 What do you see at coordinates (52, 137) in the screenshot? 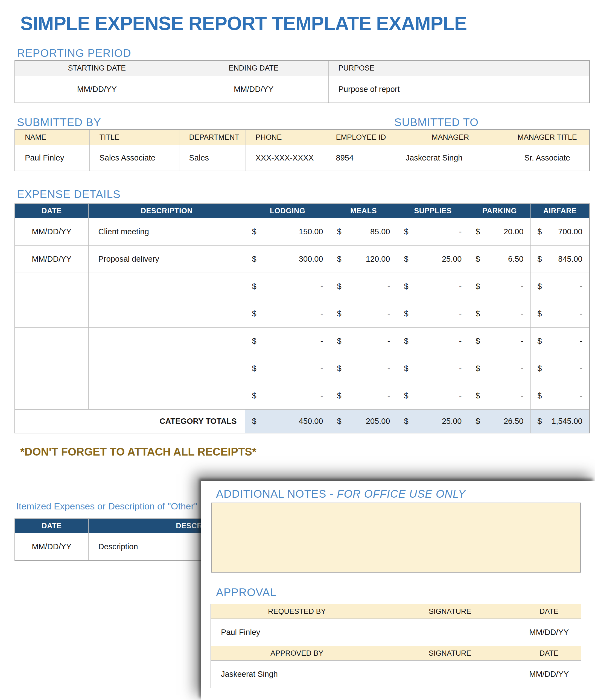
I see `name-header: NAME` at bounding box center [52, 137].